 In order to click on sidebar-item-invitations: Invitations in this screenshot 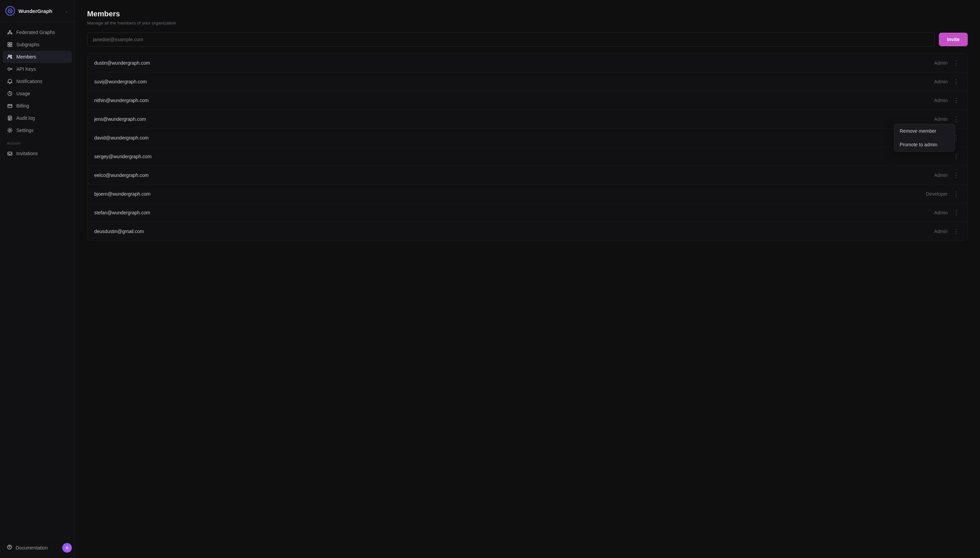, I will do `click(37, 153)`.